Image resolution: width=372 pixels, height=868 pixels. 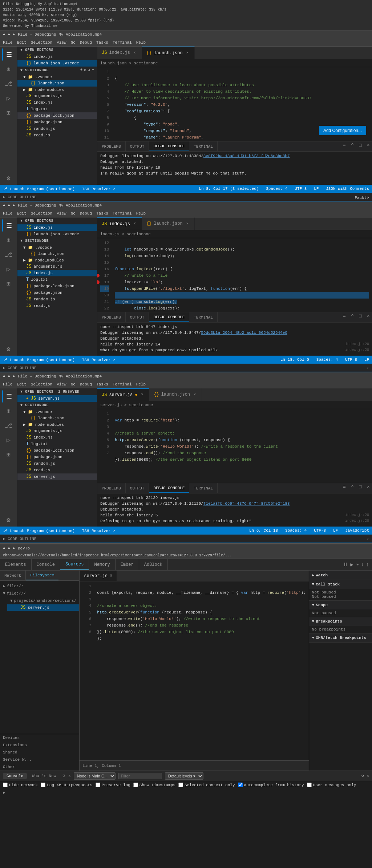 What do you see at coordinates (57, 280) in the screenshot?
I see `sidebar-item-log-2: T log.txt` at bounding box center [57, 280].